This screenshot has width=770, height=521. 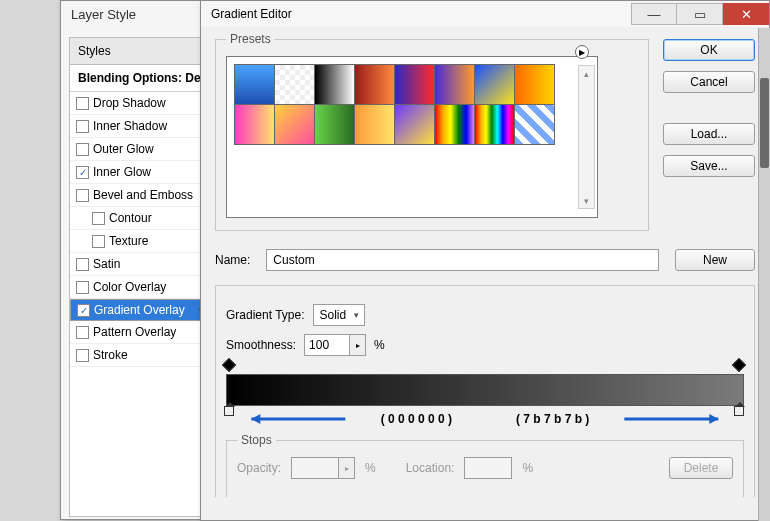 What do you see at coordinates (140, 218) in the screenshot?
I see `style-row-contour: Contour` at bounding box center [140, 218].